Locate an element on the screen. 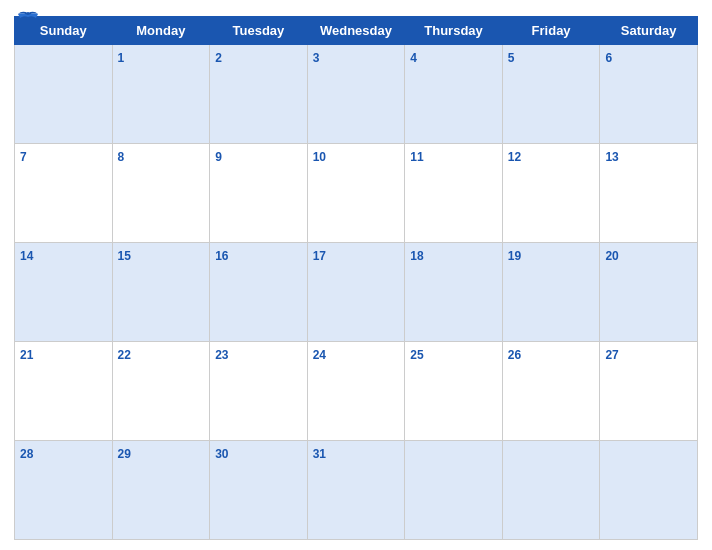  day-number: 25 is located at coordinates (416, 355).